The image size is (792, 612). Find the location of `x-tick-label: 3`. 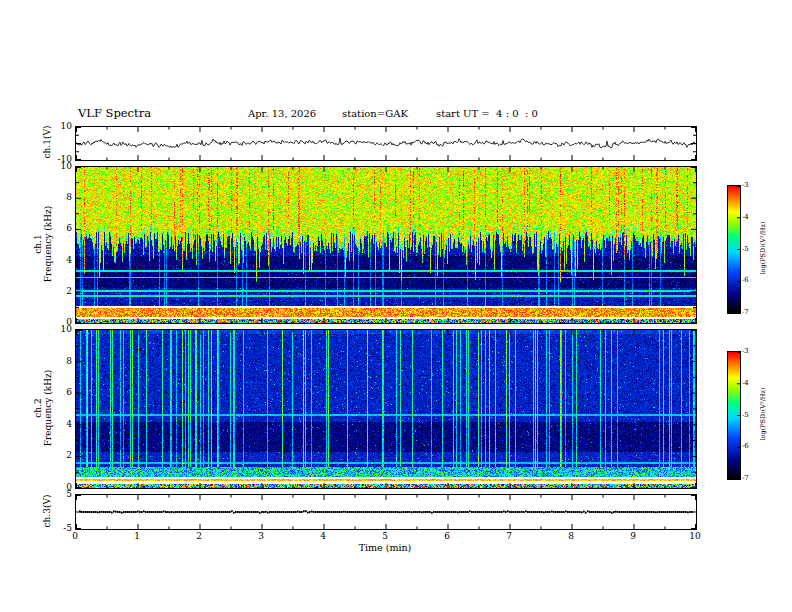

x-tick-label: 3 is located at coordinates (261, 536).